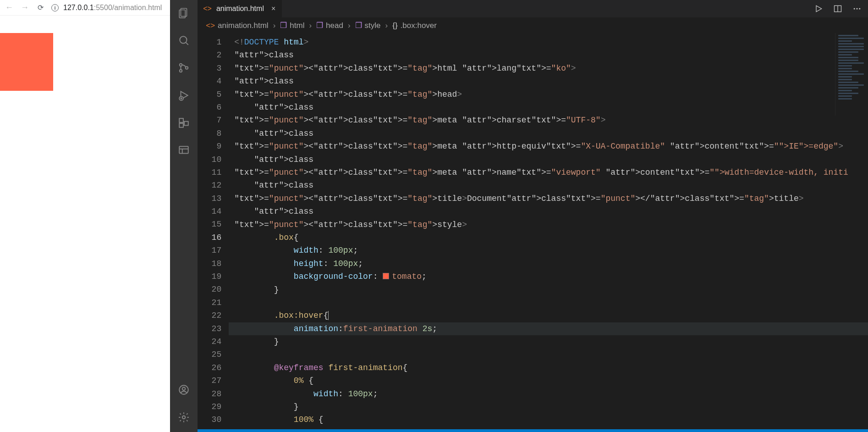 The width and height of the screenshot is (868, 432). Describe the element at coordinates (184, 95) in the screenshot. I see `run-debug-icon` at that location.